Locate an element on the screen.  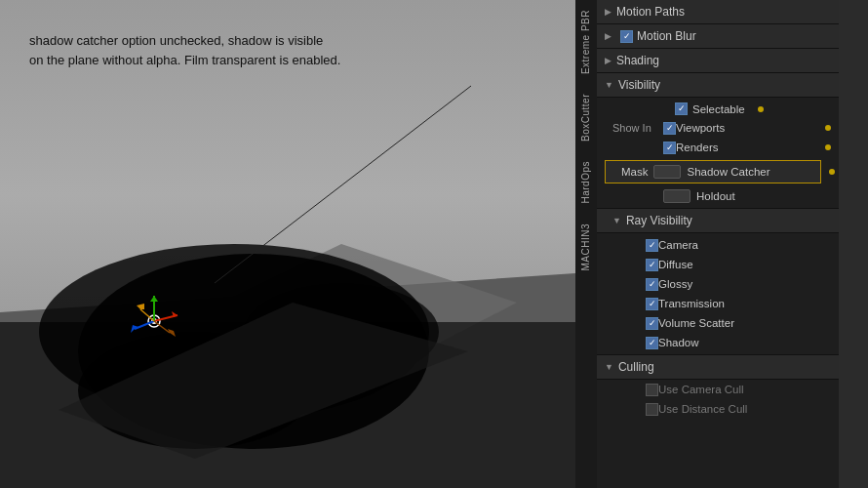
renders-dot is located at coordinates (828, 147).